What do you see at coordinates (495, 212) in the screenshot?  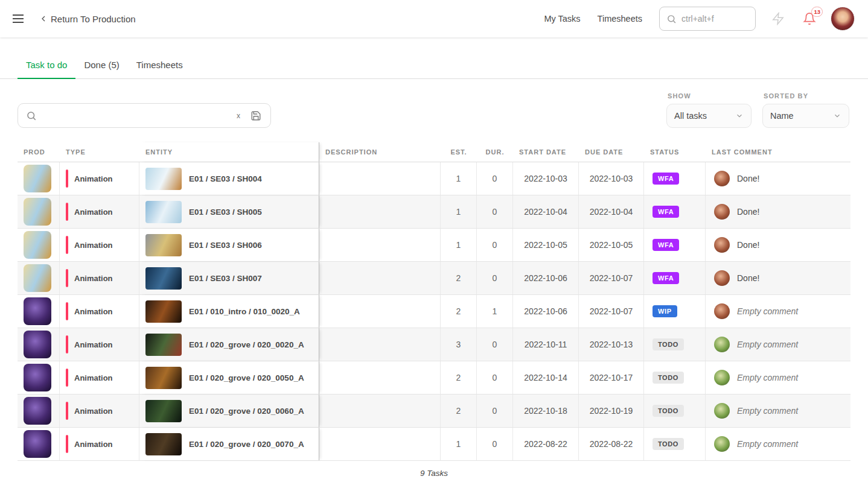 I see `duration-cell: 0` at bounding box center [495, 212].